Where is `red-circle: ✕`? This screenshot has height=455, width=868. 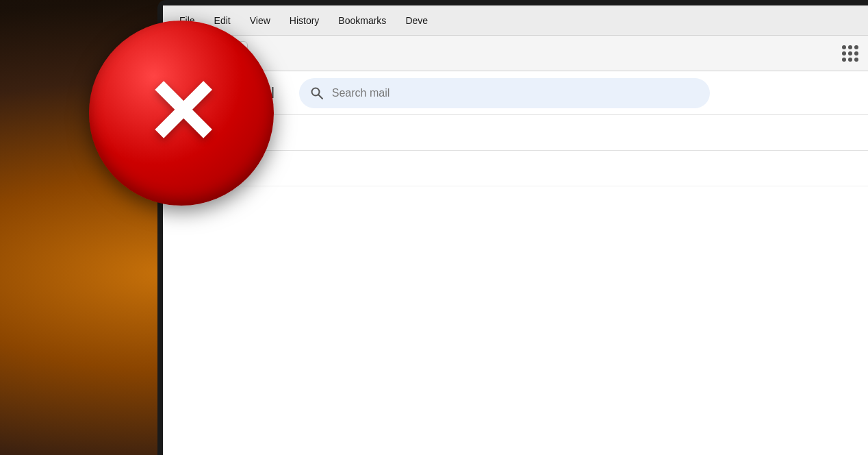
red-circle: ✕ is located at coordinates (181, 113).